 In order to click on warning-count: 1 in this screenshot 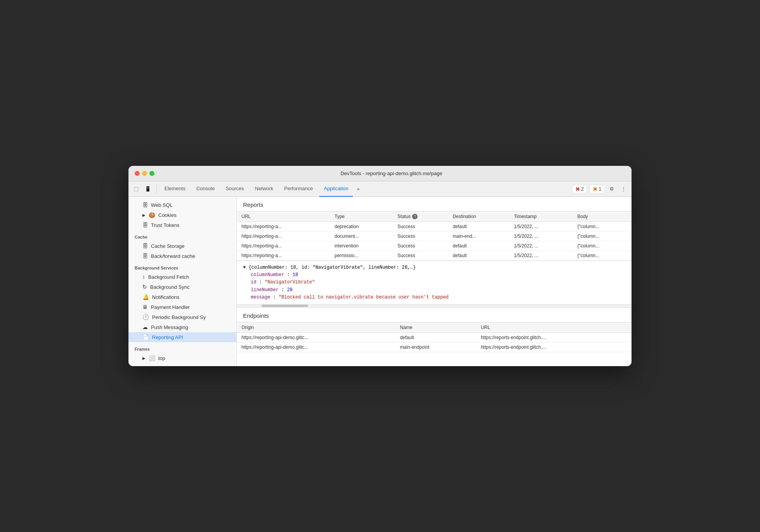, I will do `click(600, 189)`.